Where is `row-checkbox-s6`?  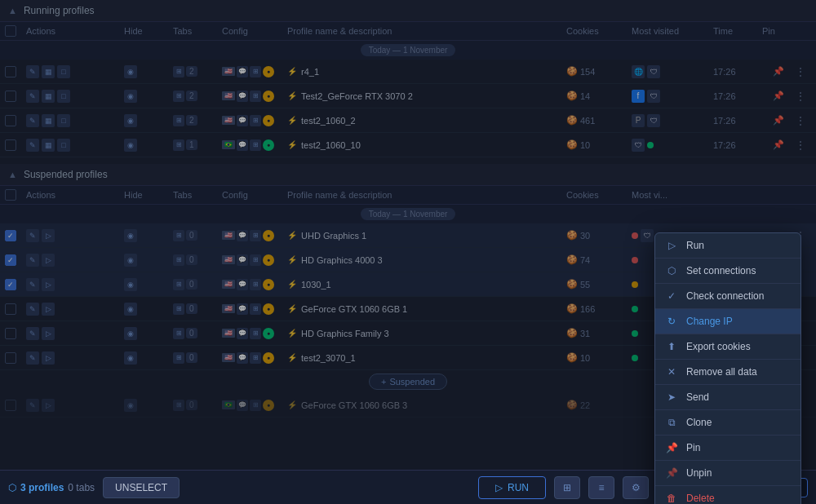 row-checkbox-s6 is located at coordinates (11, 358).